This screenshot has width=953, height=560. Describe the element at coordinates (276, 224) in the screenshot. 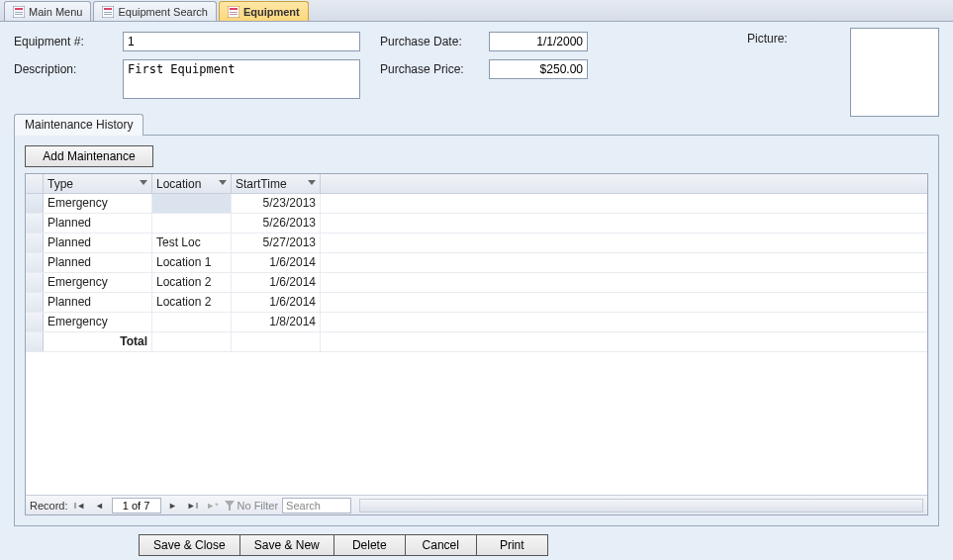

I see `cell-starttime: 5/26/2013` at that location.